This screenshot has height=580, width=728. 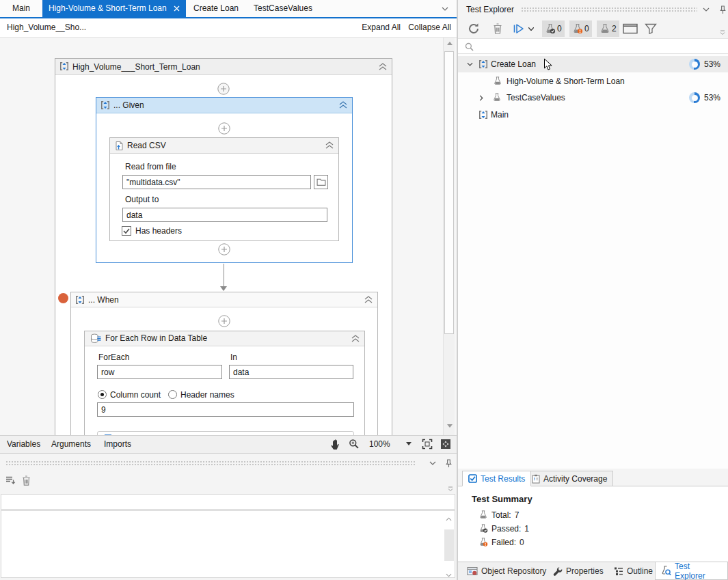 I want to click on filter-icon, so click(x=651, y=29).